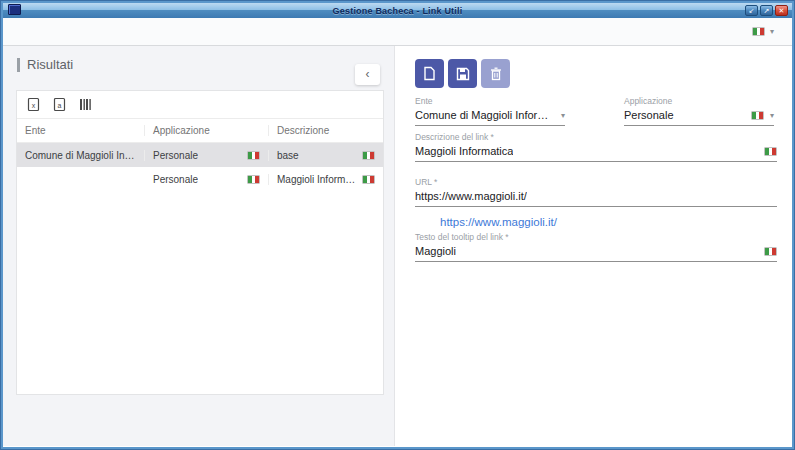 This screenshot has width=795, height=450. What do you see at coordinates (699, 101) in the screenshot?
I see `applicazione-label: Applicazione` at bounding box center [699, 101].